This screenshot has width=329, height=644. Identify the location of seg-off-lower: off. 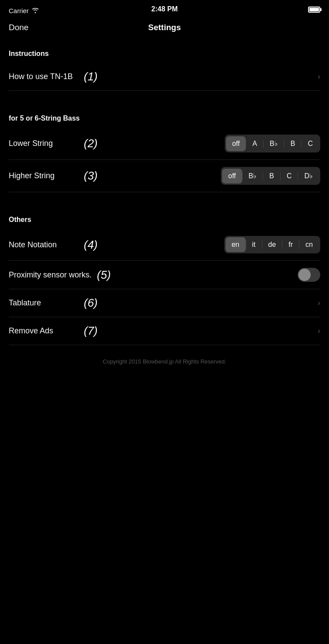
(236, 144).